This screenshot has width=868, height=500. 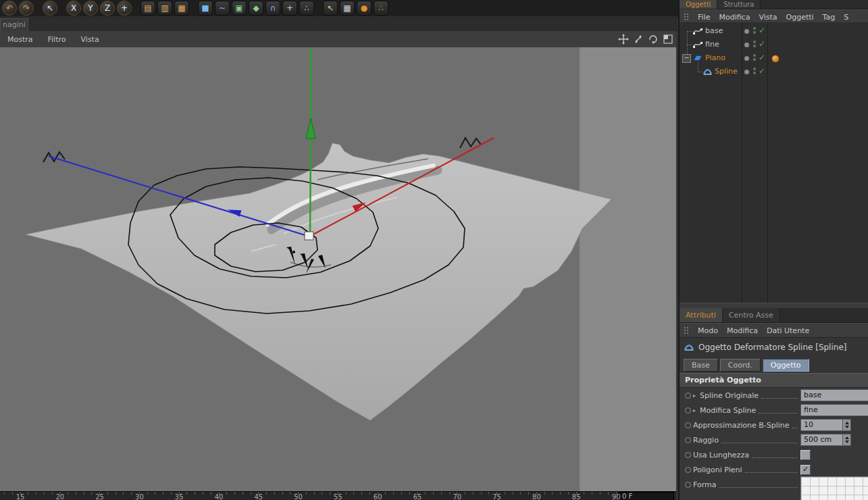 What do you see at coordinates (829, 18) in the screenshot?
I see `om-menu-tag: Tag` at bounding box center [829, 18].